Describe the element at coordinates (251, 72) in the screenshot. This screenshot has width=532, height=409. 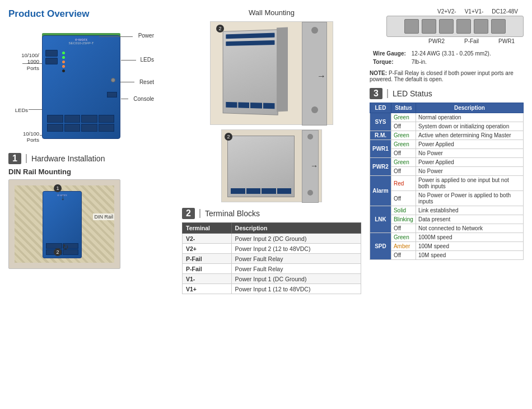
I see `wall-device-3d` at that location.